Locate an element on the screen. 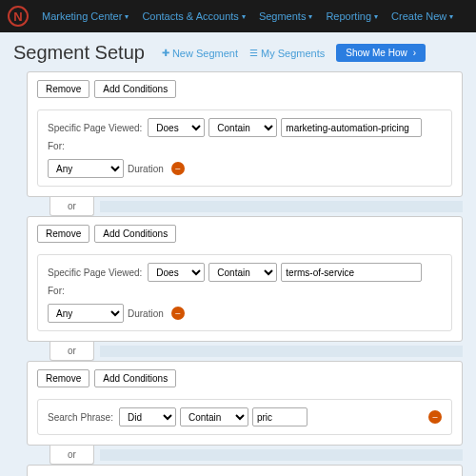  nav-create-new: Create New▾ is located at coordinates (423, 16).